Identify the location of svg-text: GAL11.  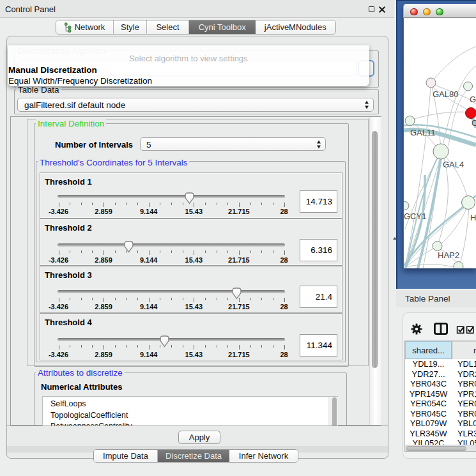
(423, 133).